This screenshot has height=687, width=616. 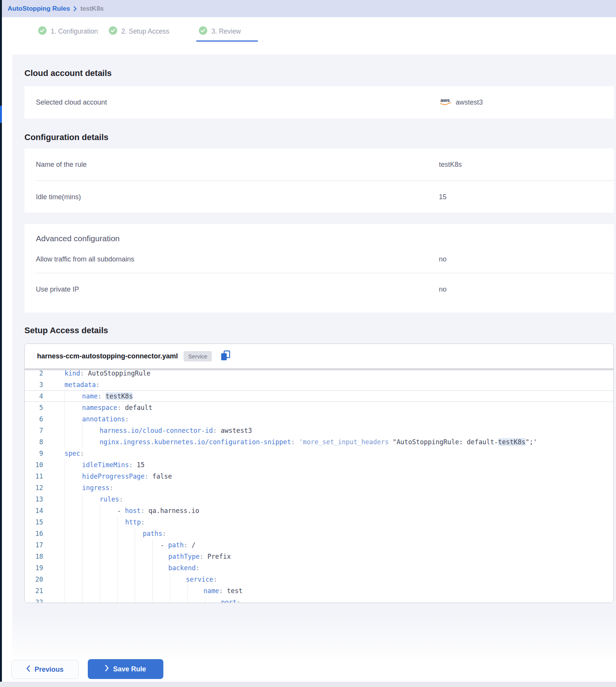 What do you see at coordinates (319, 568) in the screenshot?
I see `code-line: 19backend:` at bounding box center [319, 568].